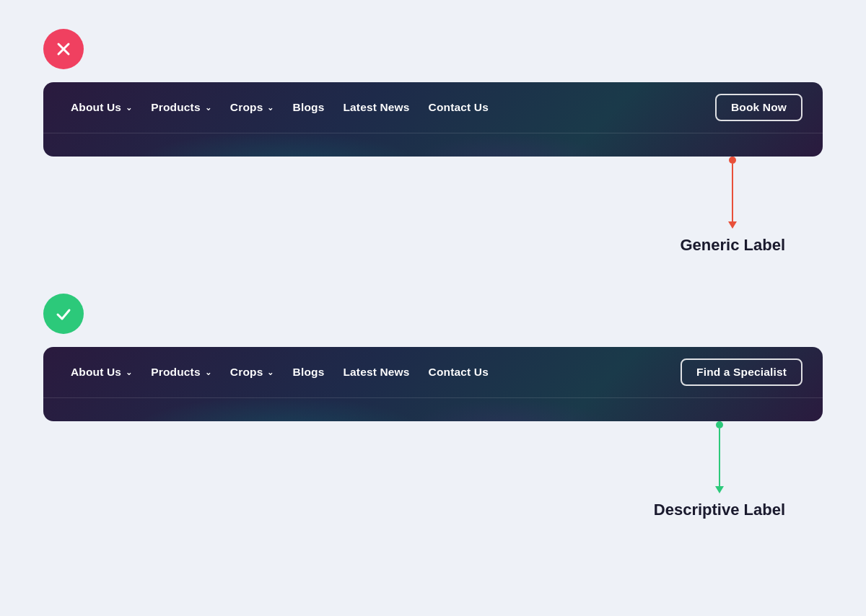  I want to click on bad-annotation: Generic Label, so click(732, 206).